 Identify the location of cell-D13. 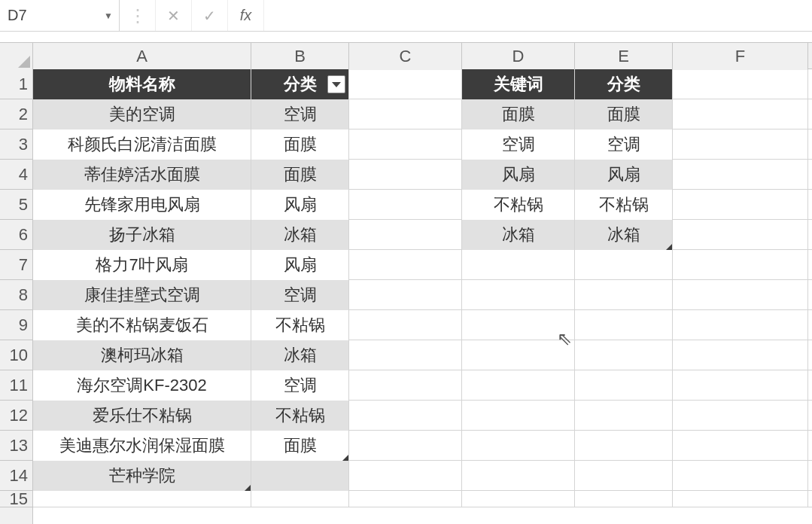
(519, 446).